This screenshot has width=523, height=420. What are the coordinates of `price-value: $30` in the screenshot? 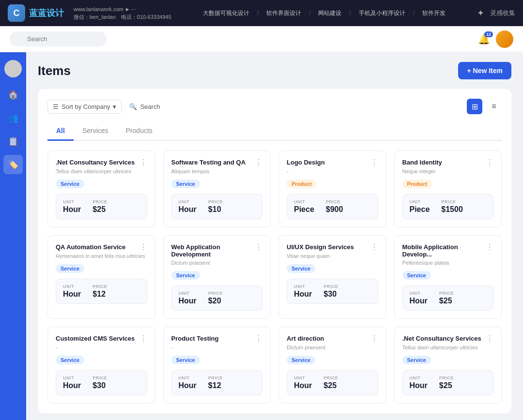 It's located at (100, 386).